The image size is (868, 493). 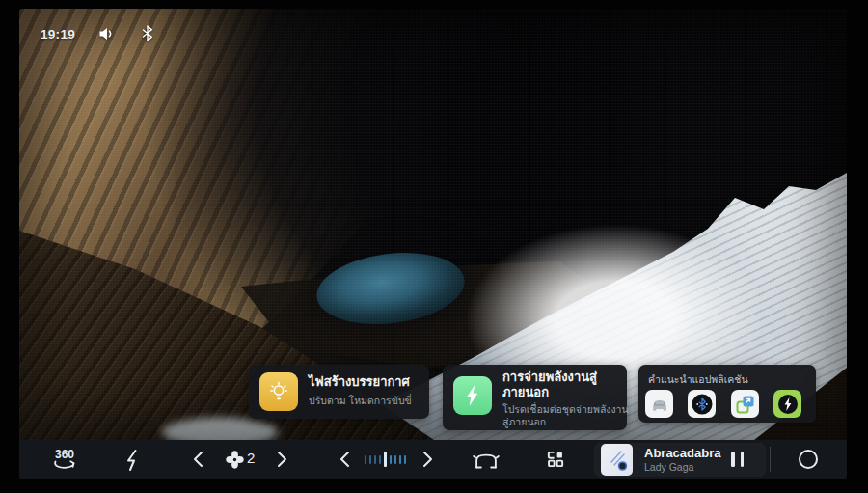 I want to click on flash-mode-button, so click(x=132, y=460).